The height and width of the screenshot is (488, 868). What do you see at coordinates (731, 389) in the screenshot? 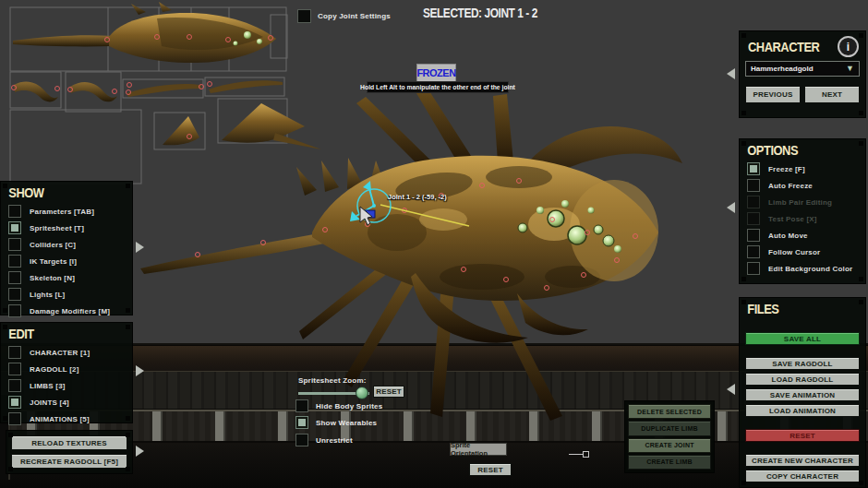
I see `files-panel-collapse-arrow` at bounding box center [731, 389].